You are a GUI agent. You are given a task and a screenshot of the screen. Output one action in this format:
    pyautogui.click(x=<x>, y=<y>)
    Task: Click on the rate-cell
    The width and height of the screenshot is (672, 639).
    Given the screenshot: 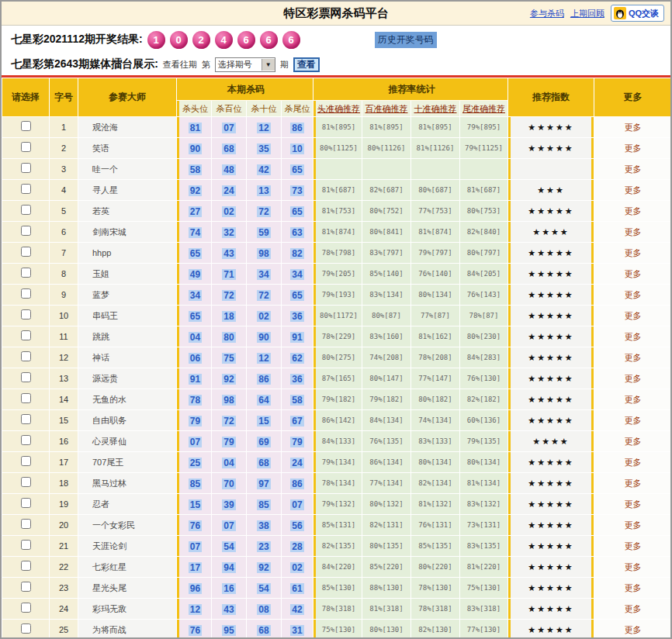 What is the action you would take?
    pyautogui.click(x=338, y=169)
    